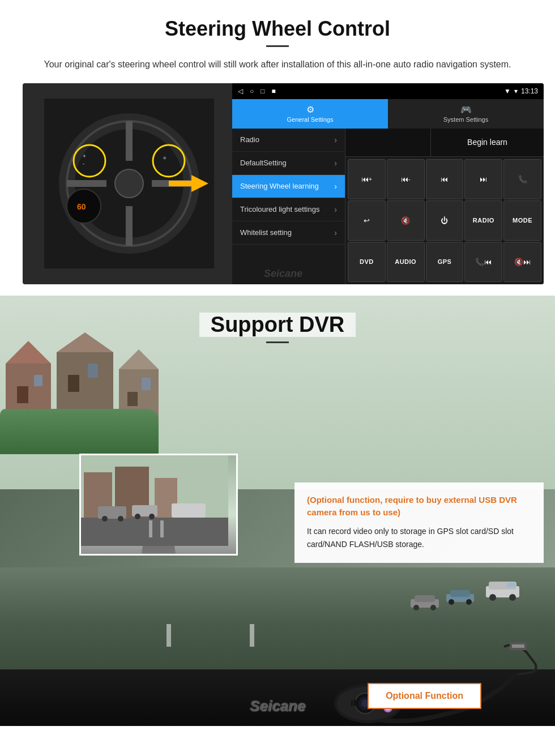 The height and width of the screenshot is (756, 555). I want to click on dvr-divider, so click(278, 342).